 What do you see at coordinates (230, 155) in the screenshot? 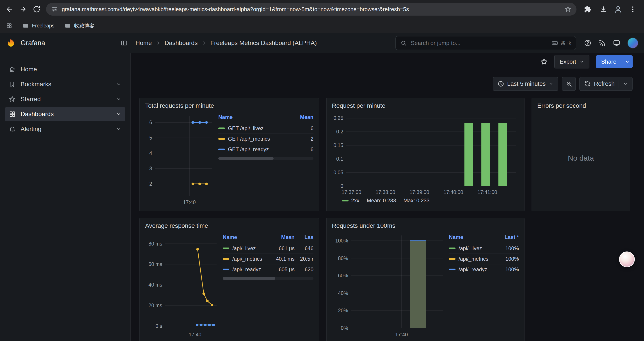
I see `panel-total-requests: Total requests per minute 2345617:40 Nam…` at bounding box center [230, 155].